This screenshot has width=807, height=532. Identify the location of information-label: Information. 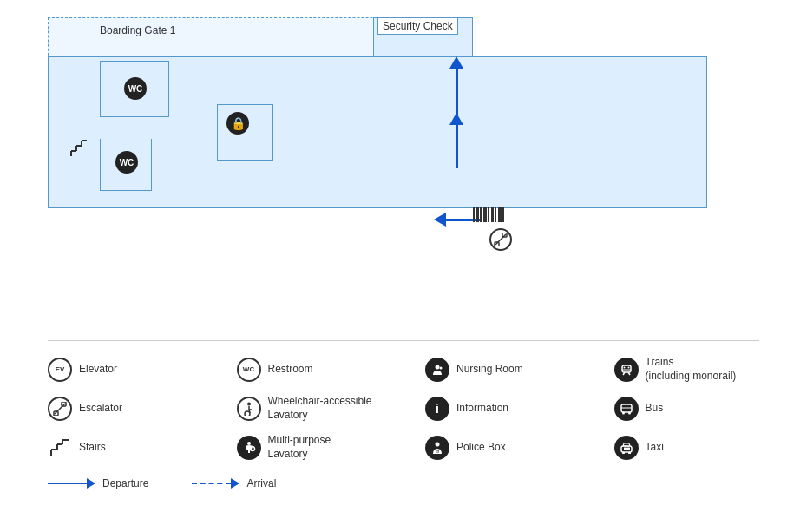
(482, 409).